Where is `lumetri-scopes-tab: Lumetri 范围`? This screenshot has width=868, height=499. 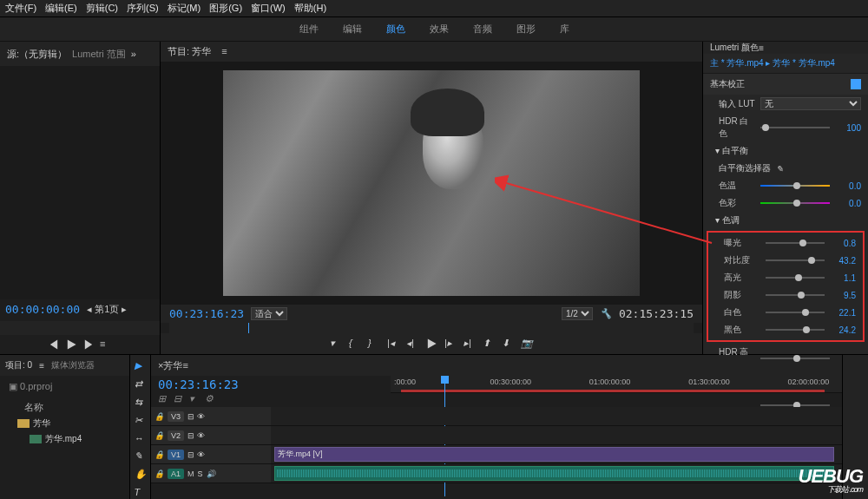 lumetri-scopes-tab: Lumetri 范围 is located at coordinates (99, 54).